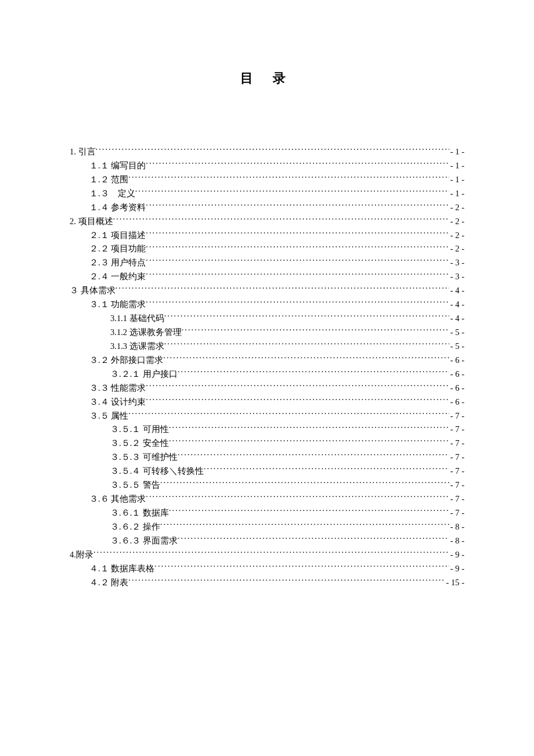  What do you see at coordinates (157, 471) in the screenshot?
I see `toc-entry-label: ３.５.４ 可转移＼转换性` at bounding box center [157, 471].